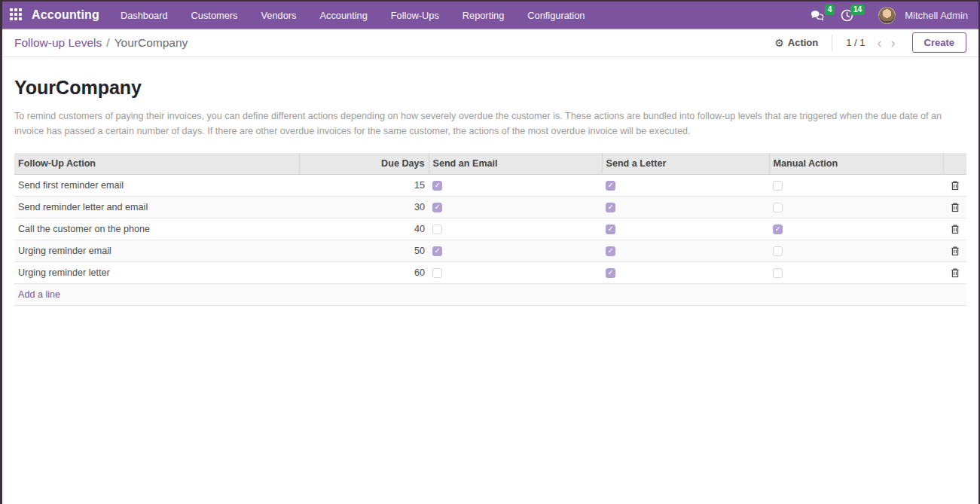  I want to click on breadcrumb: Follow-up Levels / YourCompany, so click(101, 43).